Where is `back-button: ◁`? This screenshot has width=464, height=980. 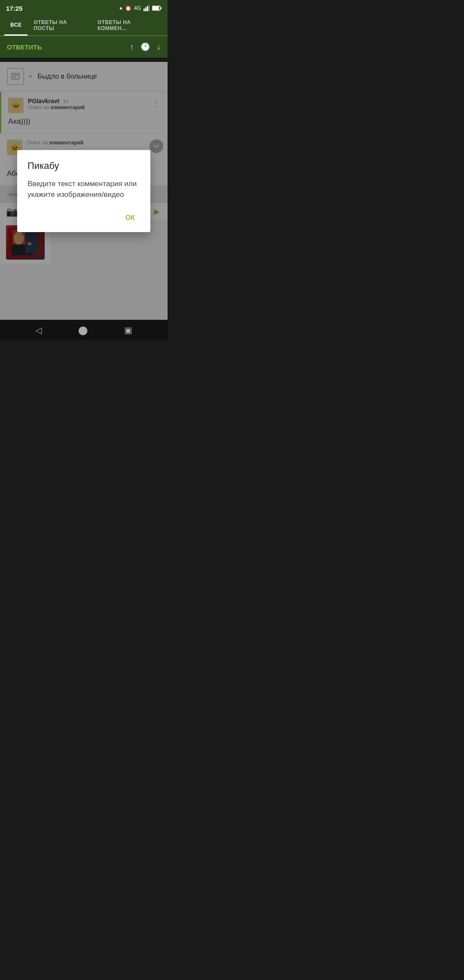
back-button: ◁ is located at coordinates (39, 330).